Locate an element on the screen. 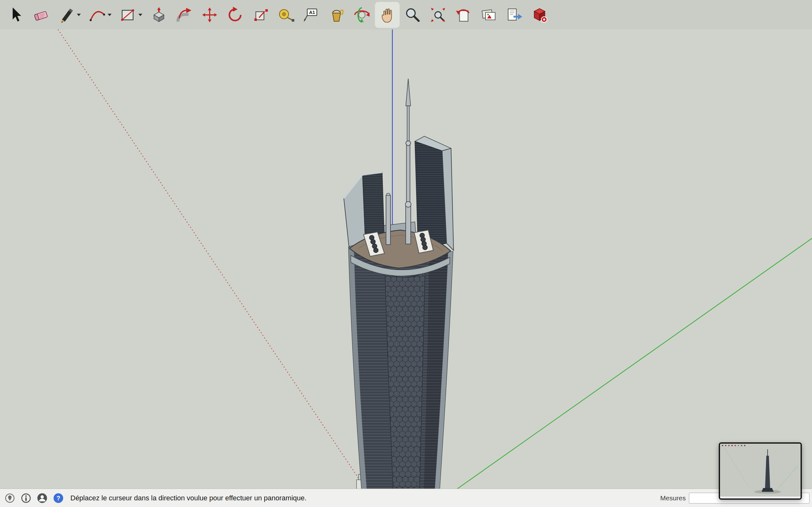  tool-select is located at coordinates (16, 15).